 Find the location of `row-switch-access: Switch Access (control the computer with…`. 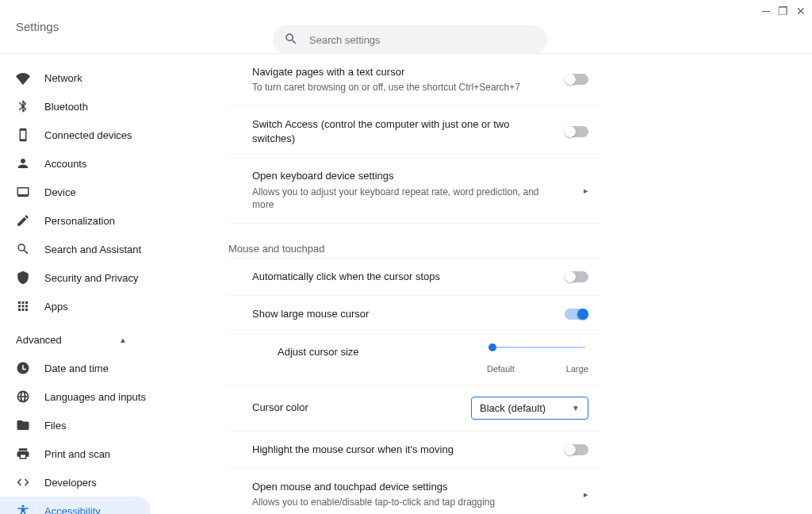

row-switch-access: Switch Access (control the computer with… is located at coordinates (415, 132).